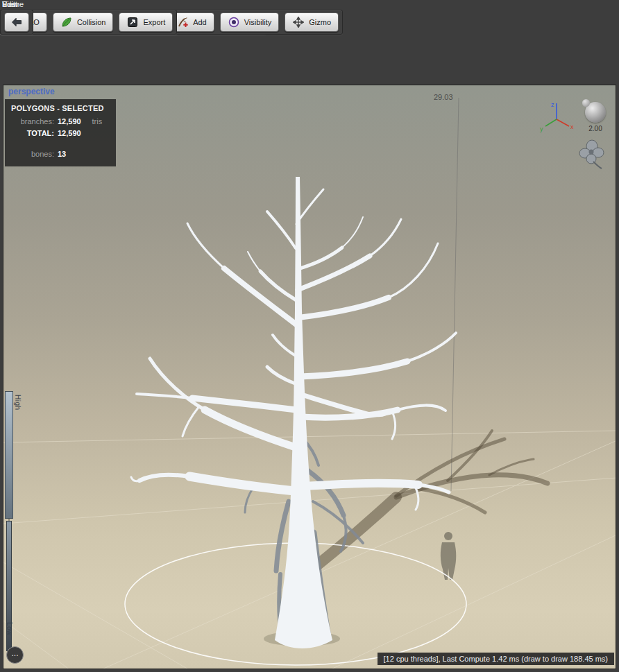 This screenshot has width=619, height=672. I want to click on stats-row-bones: bones: 13, so click(60, 154).